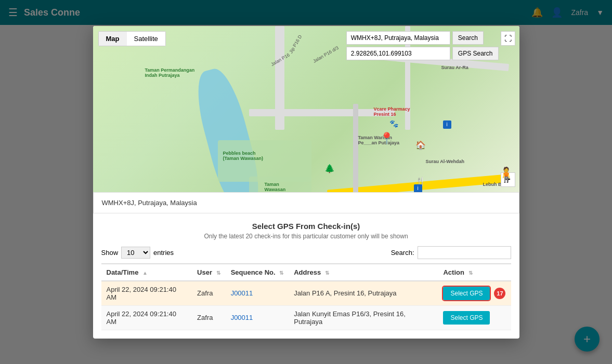 The height and width of the screenshot is (364, 612). I want to click on show-entries-control: Show 10 25 50 100 entries, so click(138, 252).